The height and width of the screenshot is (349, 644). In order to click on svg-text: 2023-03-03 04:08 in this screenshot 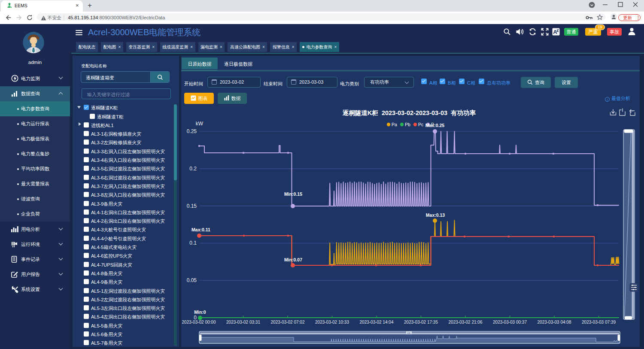, I will do `click(555, 322)`.